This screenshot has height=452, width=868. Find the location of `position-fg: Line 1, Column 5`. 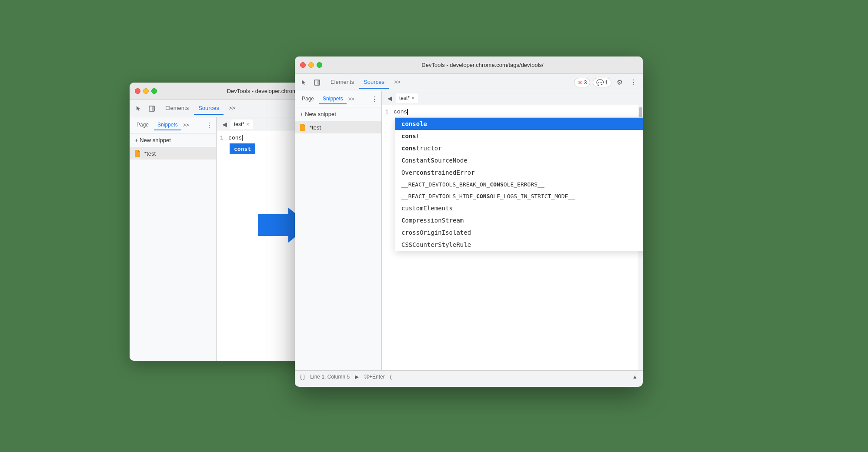

position-fg: Line 1, Column 5 is located at coordinates (330, 377).